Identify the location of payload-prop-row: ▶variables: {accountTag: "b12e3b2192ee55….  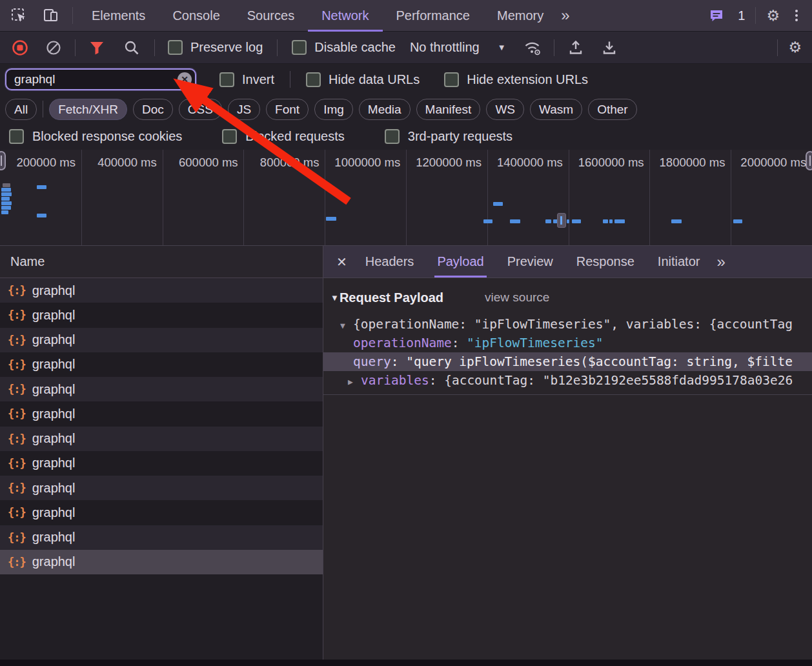
(568, 381).